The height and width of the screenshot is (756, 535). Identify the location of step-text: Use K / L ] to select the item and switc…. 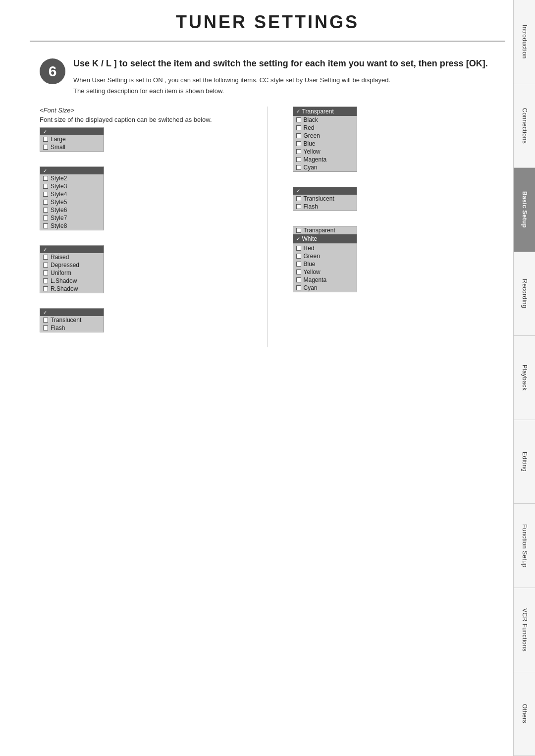
(280, 76).